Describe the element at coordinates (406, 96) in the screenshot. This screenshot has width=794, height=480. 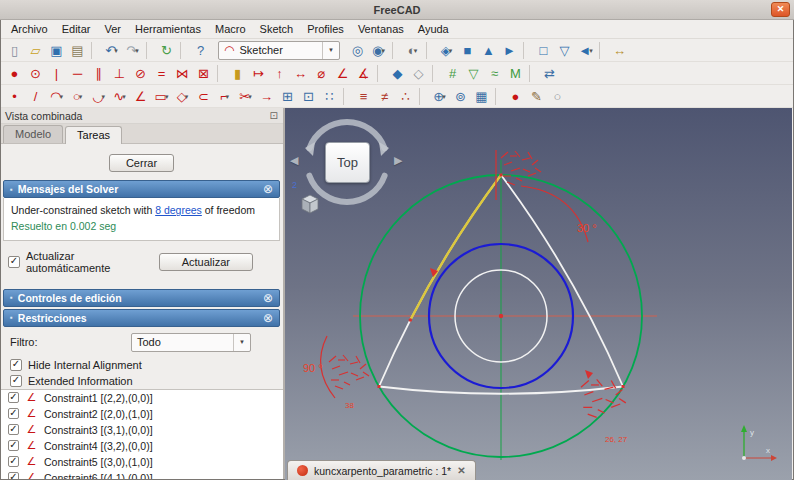
I see `select-dof-button: ∴ ▾` at that location.